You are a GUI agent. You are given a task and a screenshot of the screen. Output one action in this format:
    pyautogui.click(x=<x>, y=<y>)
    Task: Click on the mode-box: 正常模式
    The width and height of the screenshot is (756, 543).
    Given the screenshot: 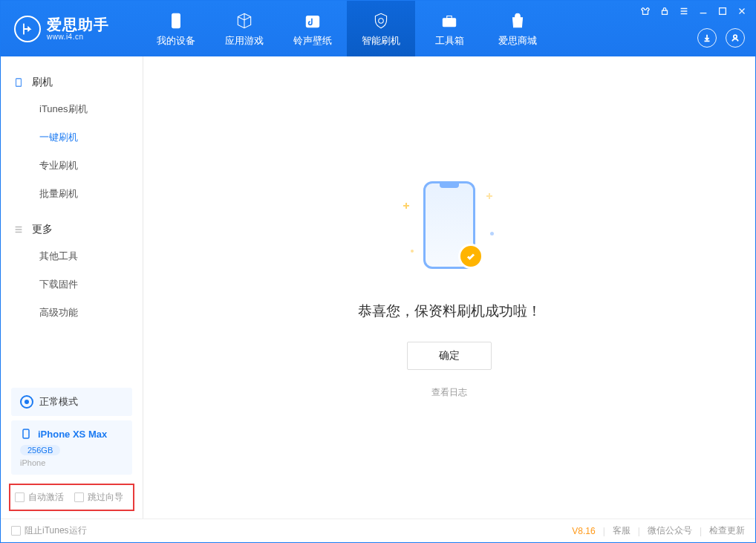 What is the action you would take?
    pyautogui.click(x=71, y=402)
    